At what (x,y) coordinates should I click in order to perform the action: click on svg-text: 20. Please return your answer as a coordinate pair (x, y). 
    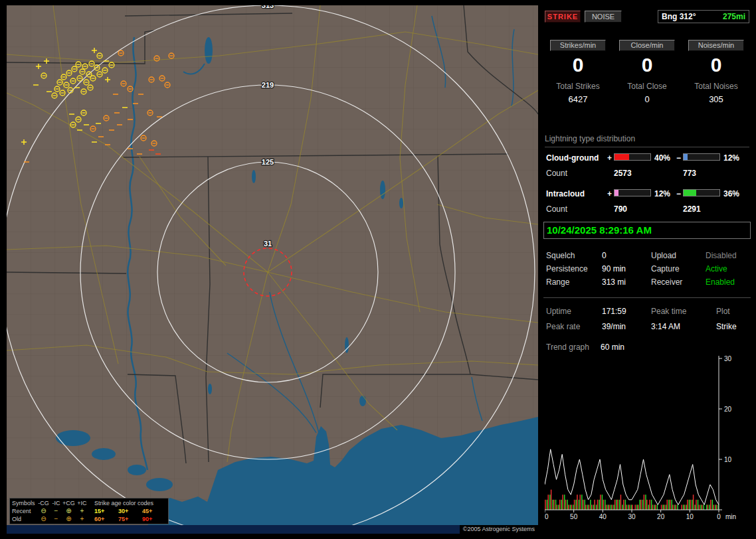
    Looking at the image, I should click on (728, 409).